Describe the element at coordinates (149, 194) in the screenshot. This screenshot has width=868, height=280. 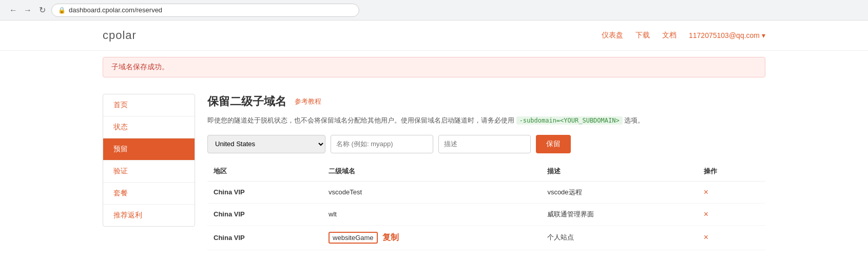
I see `sidebar-item-plan: 套餐` at that location.